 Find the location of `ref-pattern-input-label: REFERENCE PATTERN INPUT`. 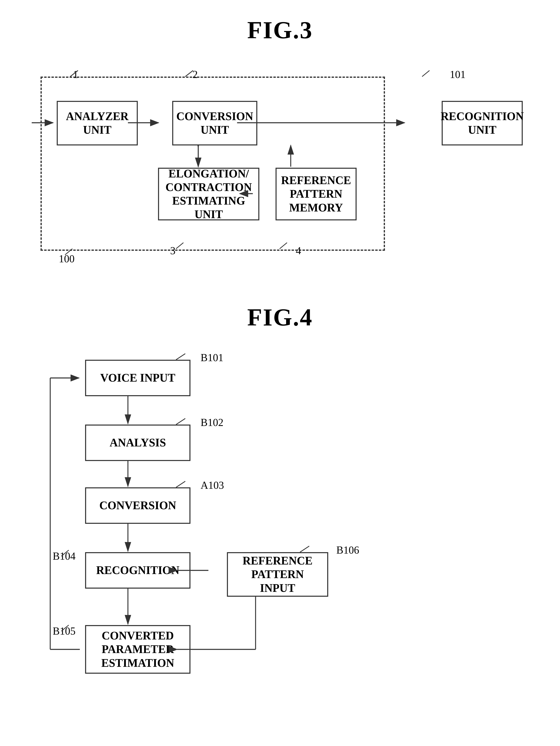

ref-pattern-input-label: REFERENCE PATTERN INPUT is located at coordinates (278, 575).